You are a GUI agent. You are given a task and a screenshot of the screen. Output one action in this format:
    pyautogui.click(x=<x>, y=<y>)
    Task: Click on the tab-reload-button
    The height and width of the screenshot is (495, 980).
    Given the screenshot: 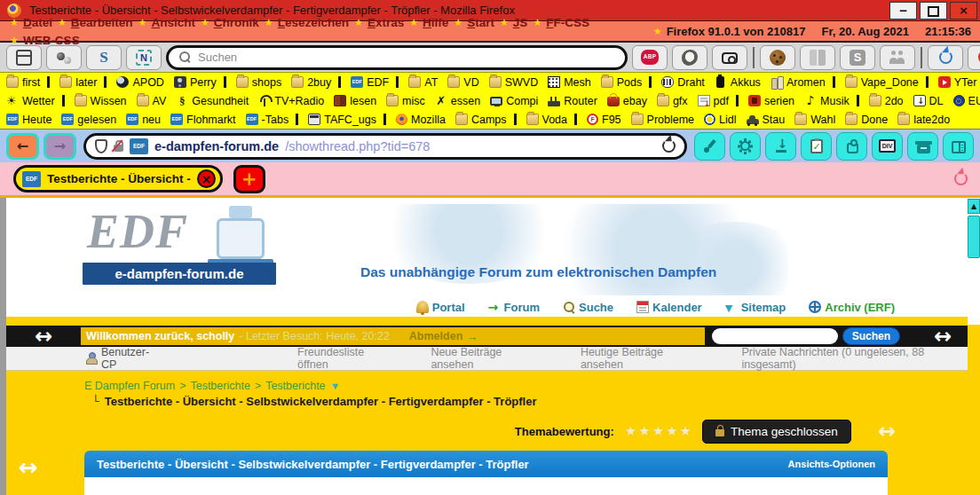 What is the action you would take?
    pyautogui.click(x=960, y=179)
    